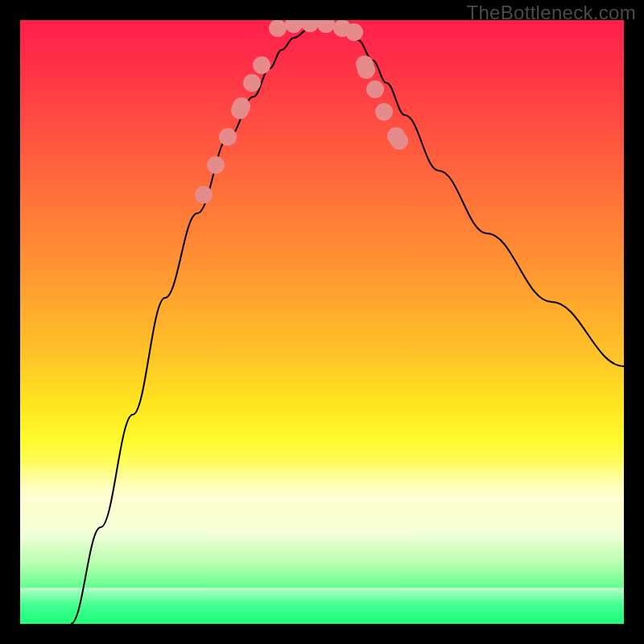 This screenshot has height=644, width=644. I want to click on right-dots-group, so click(382, 103).